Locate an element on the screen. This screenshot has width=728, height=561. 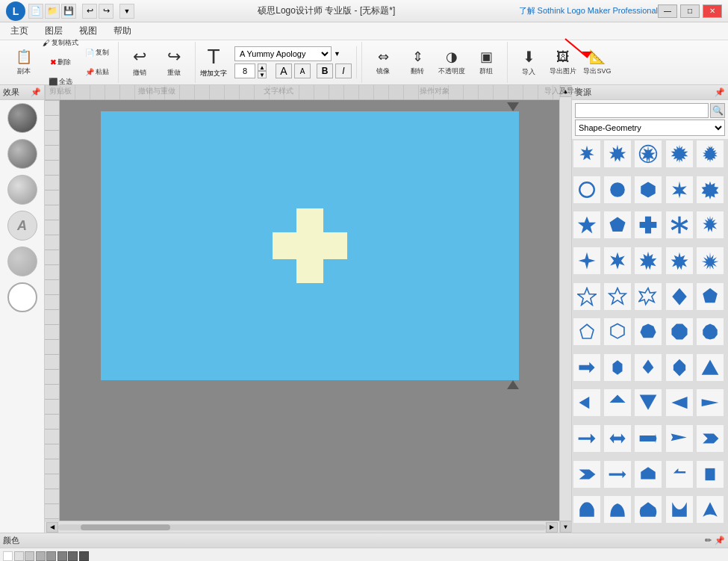
export-svg-btn: 📐 导出SVG is located at coordinates (597, 63).